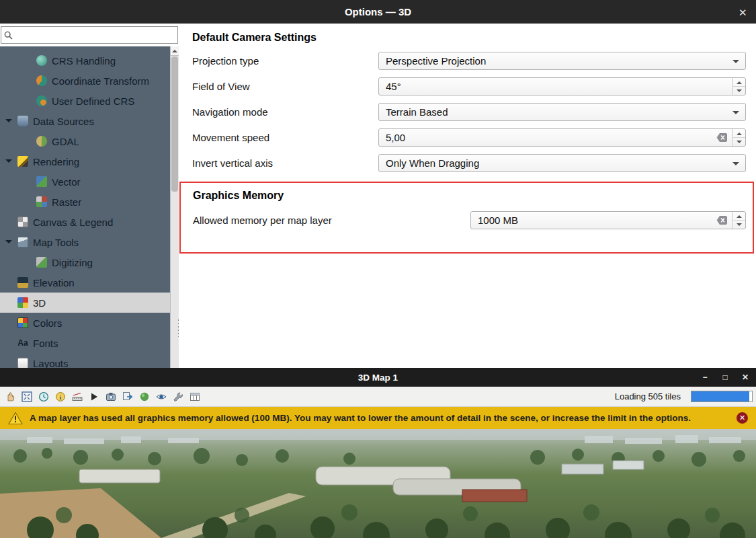 This screenshot has width=756, height=538. I want to click on sidebar-item-colors: Colors, so click(89, 323).